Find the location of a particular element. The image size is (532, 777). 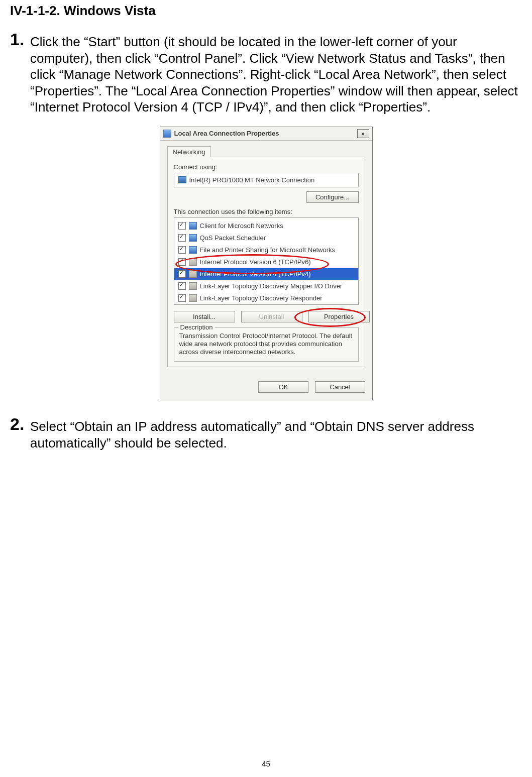

install-button: Install... is located at coordinates (204, 316).